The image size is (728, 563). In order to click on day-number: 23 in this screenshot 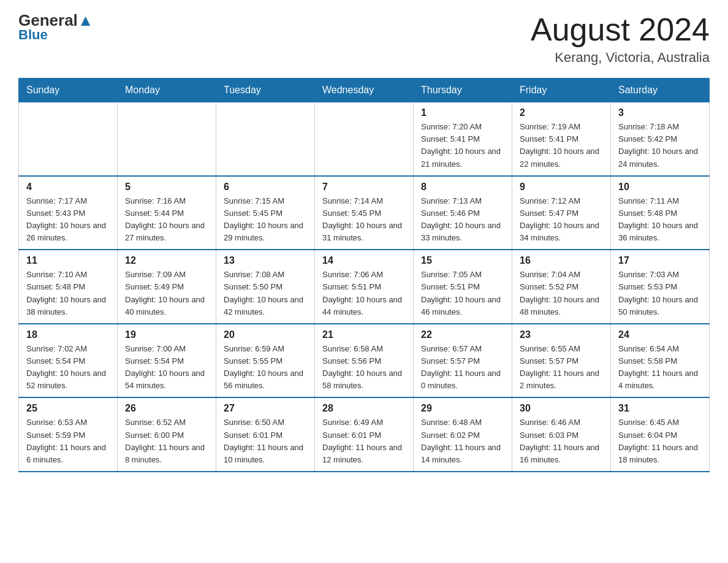, I will do `click(561, 335)`.